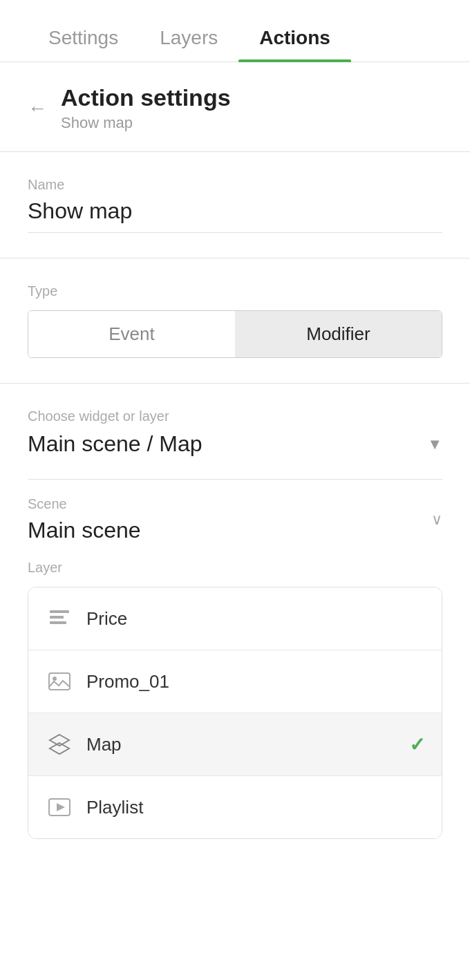 Image resolution: width=470 pixels, height=980 pixels. I want to click on type-toggle: Event Modifier, so click(235, 334).